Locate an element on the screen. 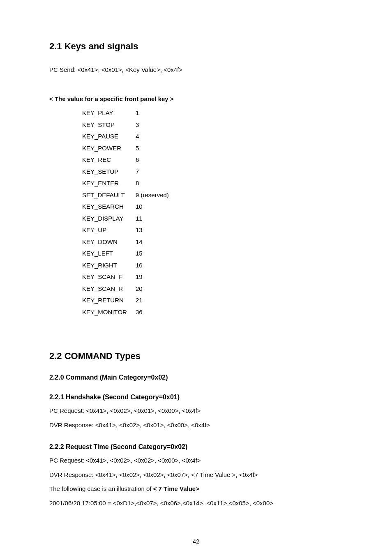 The height and width of the screenshot is (555, 392). section-2-2-1-heading: 2.2.1 Handshake (Second Category=0x01) is located at coordinates (196, 397).